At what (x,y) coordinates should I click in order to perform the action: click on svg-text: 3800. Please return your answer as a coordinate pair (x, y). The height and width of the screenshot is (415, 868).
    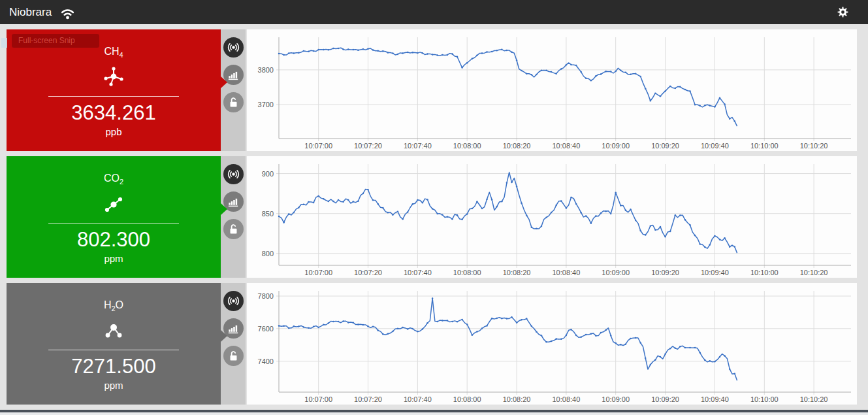
    Looking at the image, I should click on (266, 70).